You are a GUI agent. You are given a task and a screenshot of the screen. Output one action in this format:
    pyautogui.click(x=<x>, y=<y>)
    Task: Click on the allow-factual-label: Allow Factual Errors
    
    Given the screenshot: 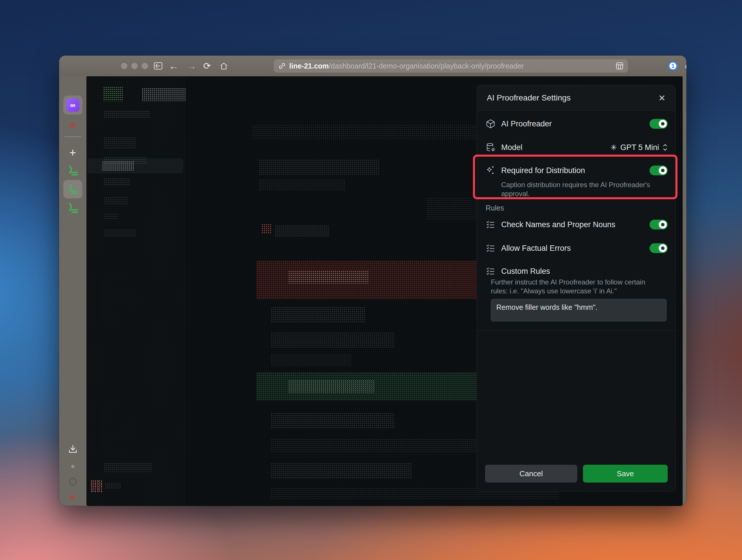 What is the action you would take?
    pyautogui.click(x=575, y=248)
    